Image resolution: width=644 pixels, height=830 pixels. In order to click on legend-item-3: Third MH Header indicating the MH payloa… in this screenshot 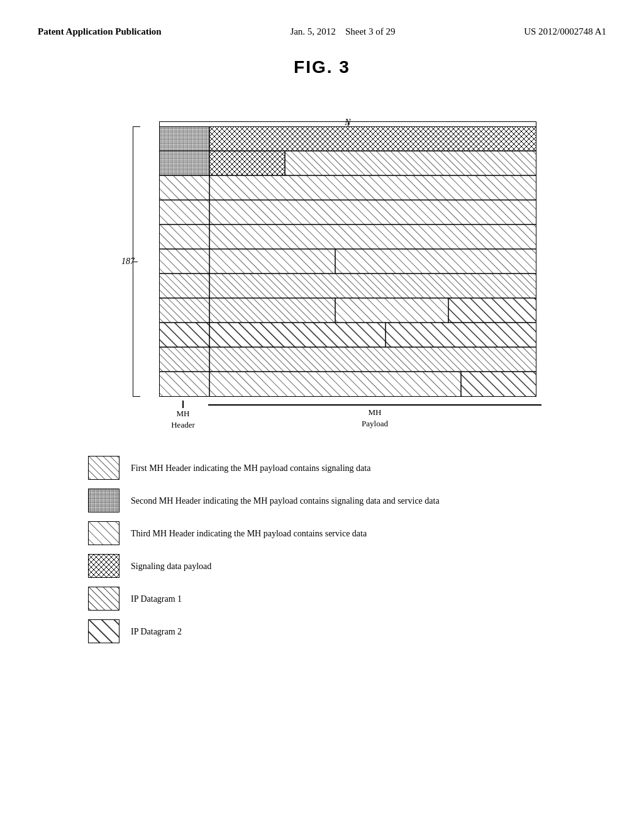, I will do `click(324, 533)`.